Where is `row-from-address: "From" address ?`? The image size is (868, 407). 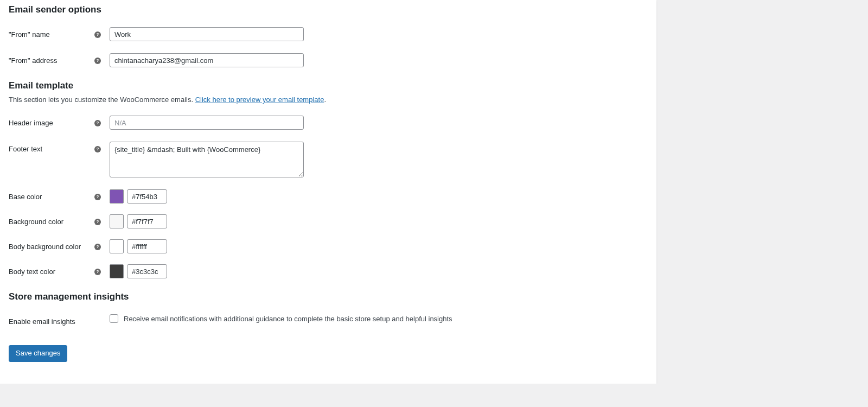
row-from-address: "From" address ? is located at coordinates (328, 60).